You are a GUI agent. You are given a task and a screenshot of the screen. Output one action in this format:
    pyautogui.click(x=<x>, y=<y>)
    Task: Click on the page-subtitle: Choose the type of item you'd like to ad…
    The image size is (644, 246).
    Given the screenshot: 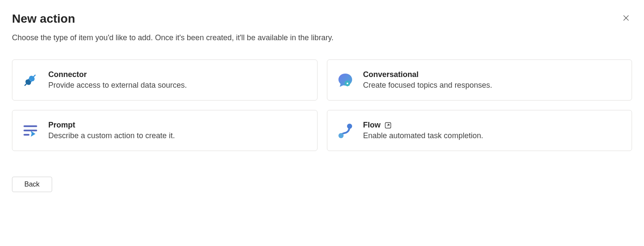 What is the action you would take?
    pyautogui.click(x=322, y=38)
    